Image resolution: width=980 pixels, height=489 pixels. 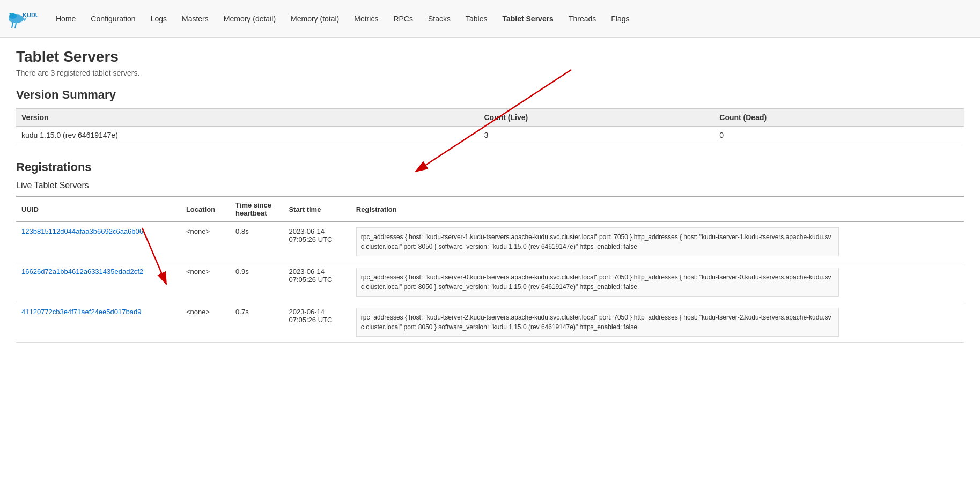 I want to click on version-col-header: Count (Dead), so click(x=839, y=118).